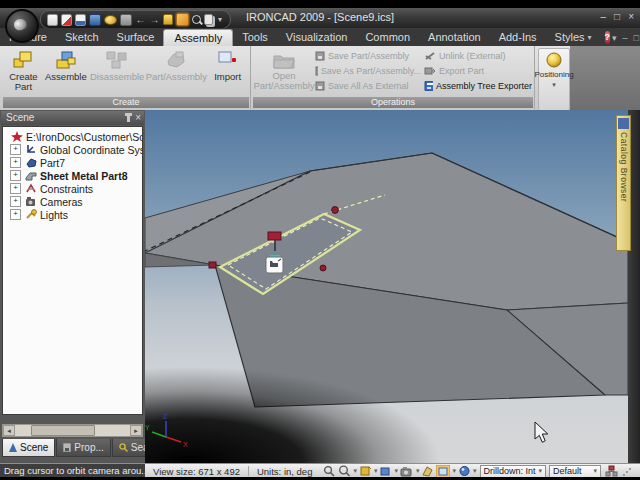 The image size is (640, 480). What do you see at coordinates (72, 188) in the screenshot?
I see `tree-item-constraints: + Constraints` at bounding box center [72, 188].